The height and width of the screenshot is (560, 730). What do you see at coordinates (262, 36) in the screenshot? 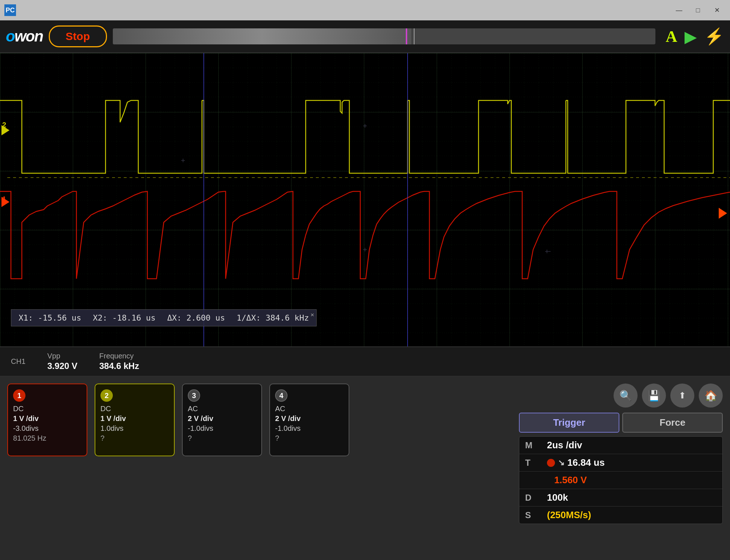
I see `progress-bar-fill` at bounding box center [262, 36].